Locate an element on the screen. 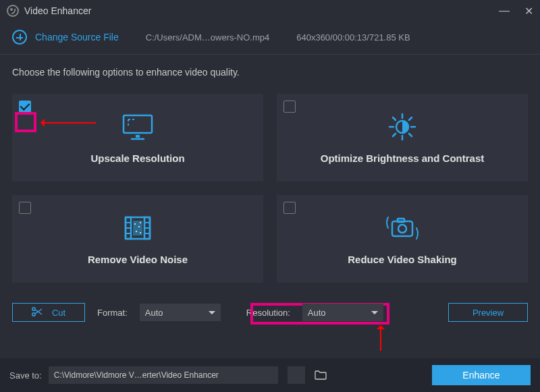 This screenshot has height=392, width=540. open-folder-button is located at coordinates (321, 375).